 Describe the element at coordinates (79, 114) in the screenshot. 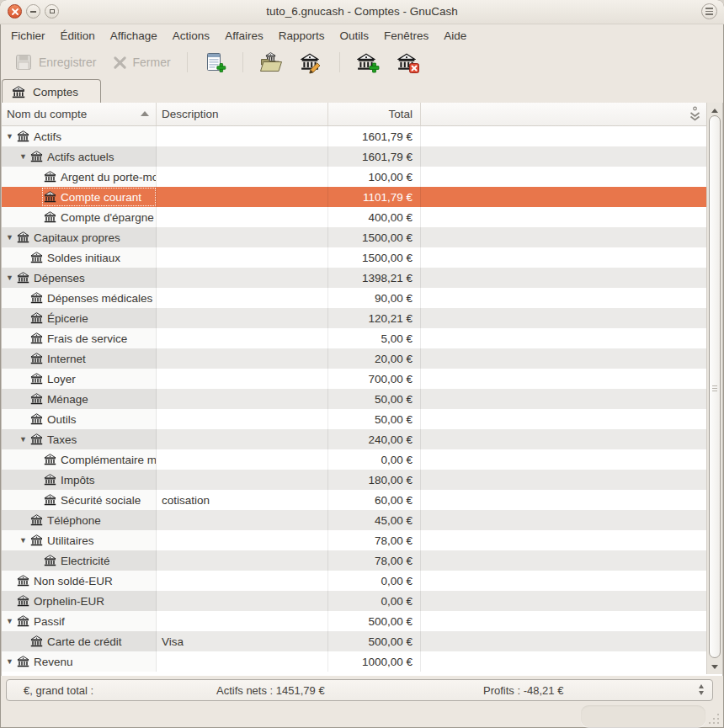

I see `column-header-name: Nom du compte` at that location.